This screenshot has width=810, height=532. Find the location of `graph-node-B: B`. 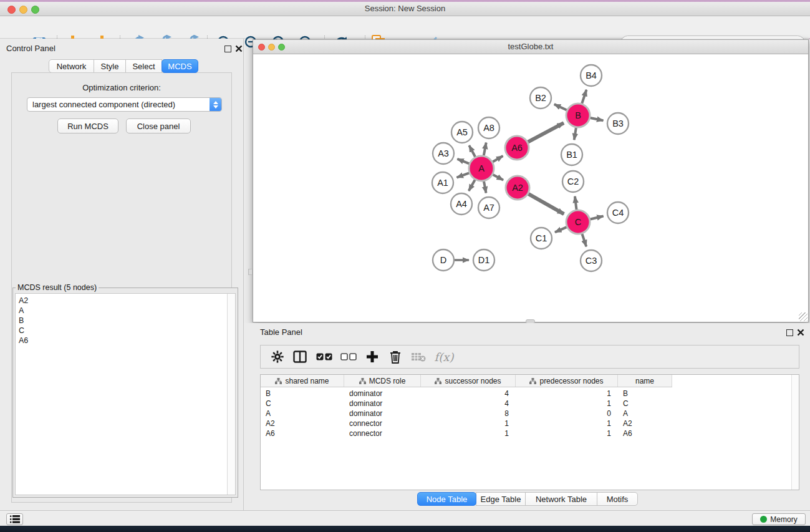

graph-node-B: B is located at coordinates (578, 115).